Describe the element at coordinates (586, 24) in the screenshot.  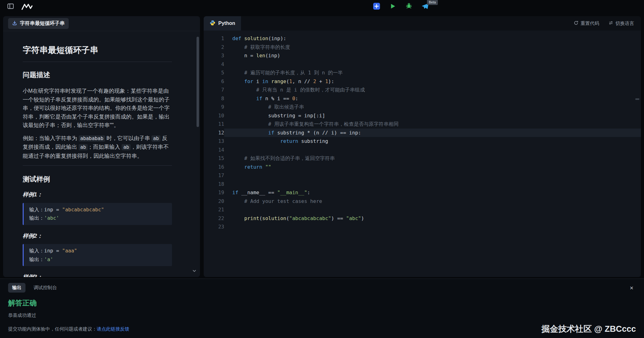
I see `reset-code-button: 重置代码` at that location.